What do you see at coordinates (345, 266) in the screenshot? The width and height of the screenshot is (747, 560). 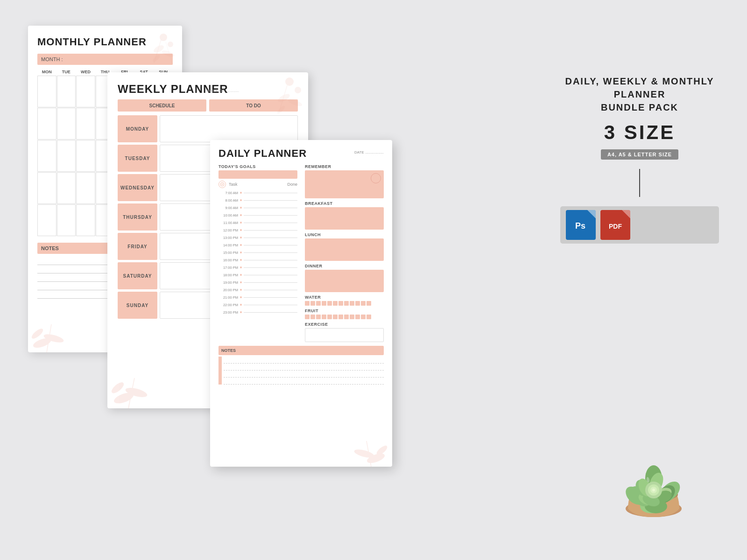 I see `dinner-label: DINNER` at bounding box center [345, 266].